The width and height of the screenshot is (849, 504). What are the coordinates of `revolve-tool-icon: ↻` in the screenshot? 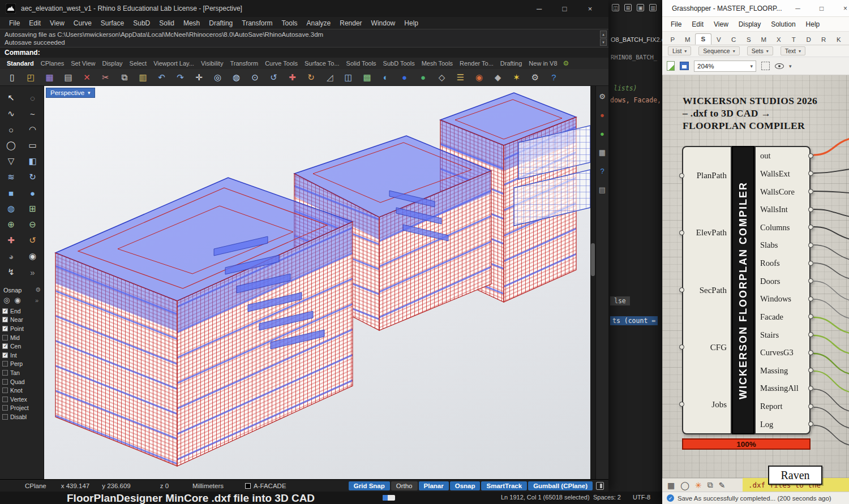 It's located at (33, 177).